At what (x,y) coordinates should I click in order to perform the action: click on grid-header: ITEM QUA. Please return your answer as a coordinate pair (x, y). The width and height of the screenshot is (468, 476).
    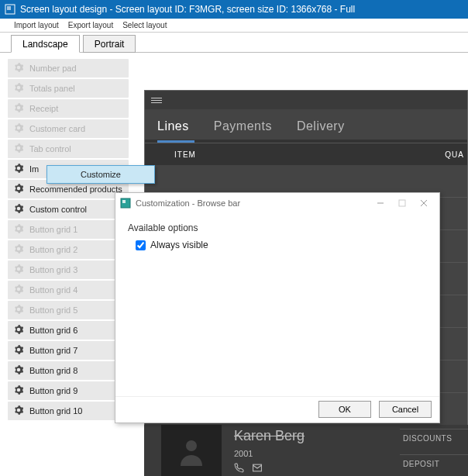
    Looking at the image, I should click on (306, 154).